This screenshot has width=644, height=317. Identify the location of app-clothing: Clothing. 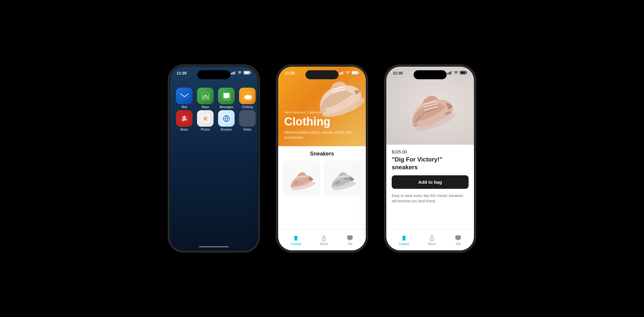
(248, 98).